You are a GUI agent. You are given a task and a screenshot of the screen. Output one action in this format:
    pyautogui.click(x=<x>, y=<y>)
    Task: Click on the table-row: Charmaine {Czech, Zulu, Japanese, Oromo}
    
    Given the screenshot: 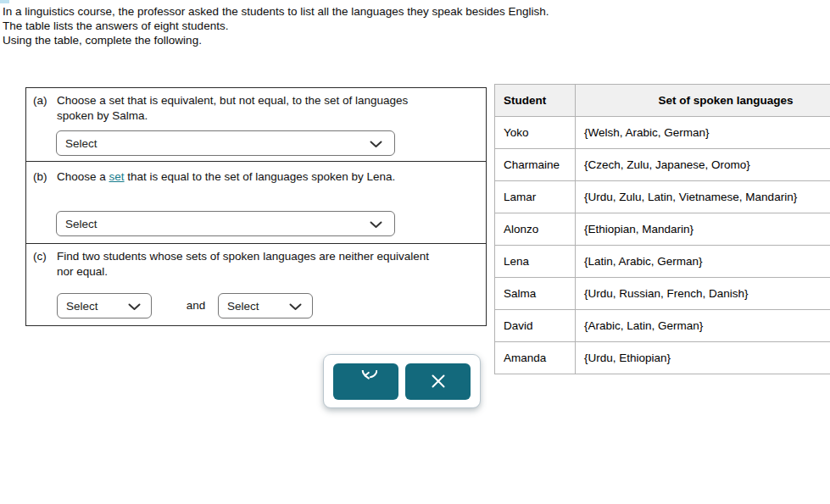 What is the action you would take?
    pyautogui.click(x=663, y=165)
    